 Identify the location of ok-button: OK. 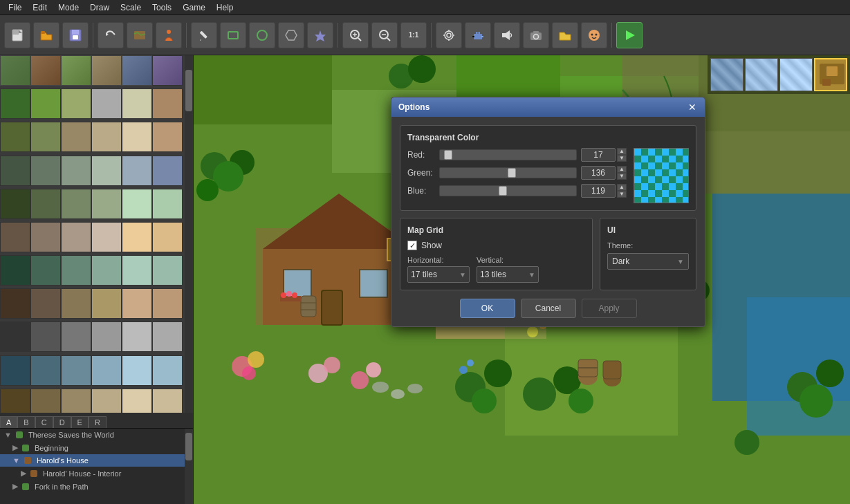
(488, 308).